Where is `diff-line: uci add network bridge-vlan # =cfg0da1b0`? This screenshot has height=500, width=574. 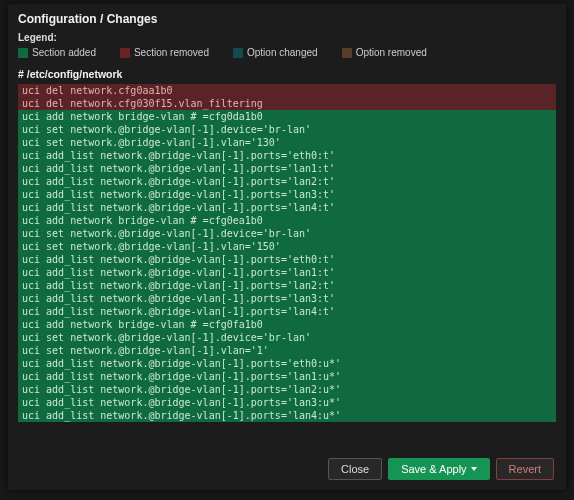 diff-line: uci add network bridge-vlan # =cfg0da1b0 is located at coordinates (287, 116).